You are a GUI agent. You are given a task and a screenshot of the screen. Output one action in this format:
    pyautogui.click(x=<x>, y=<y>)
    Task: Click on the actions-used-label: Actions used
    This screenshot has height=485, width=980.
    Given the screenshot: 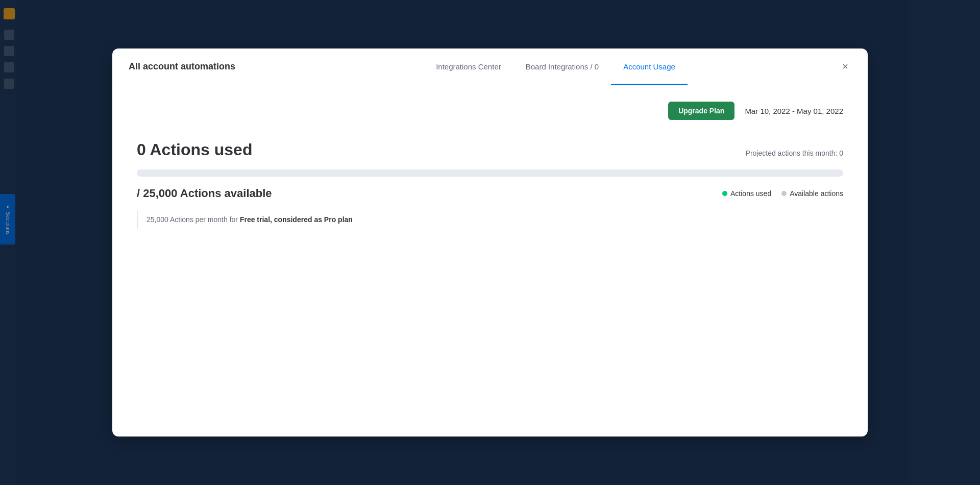 What is the action you would take?
    pyautogui.click(x=201, y=150)
    